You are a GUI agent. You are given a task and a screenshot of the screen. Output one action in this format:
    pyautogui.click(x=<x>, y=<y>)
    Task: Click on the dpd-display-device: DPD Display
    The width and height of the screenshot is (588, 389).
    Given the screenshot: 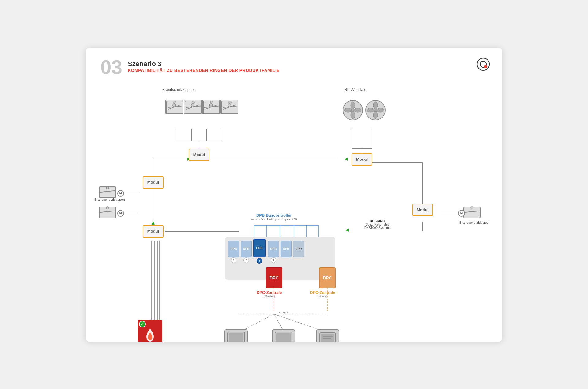 What is the action you would take?
    pyautogui.click(x=236, y=335)
    